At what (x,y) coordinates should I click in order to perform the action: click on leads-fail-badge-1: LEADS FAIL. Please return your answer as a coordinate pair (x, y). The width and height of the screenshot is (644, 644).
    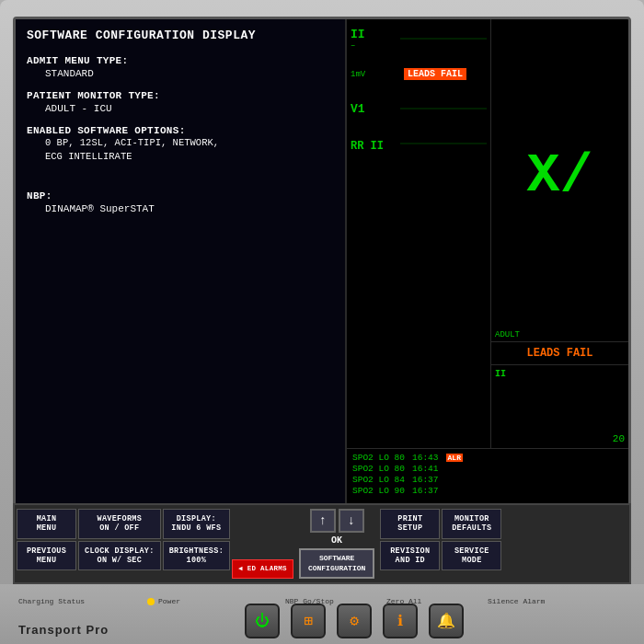
    Looking at the image, I should click on (435, 74).